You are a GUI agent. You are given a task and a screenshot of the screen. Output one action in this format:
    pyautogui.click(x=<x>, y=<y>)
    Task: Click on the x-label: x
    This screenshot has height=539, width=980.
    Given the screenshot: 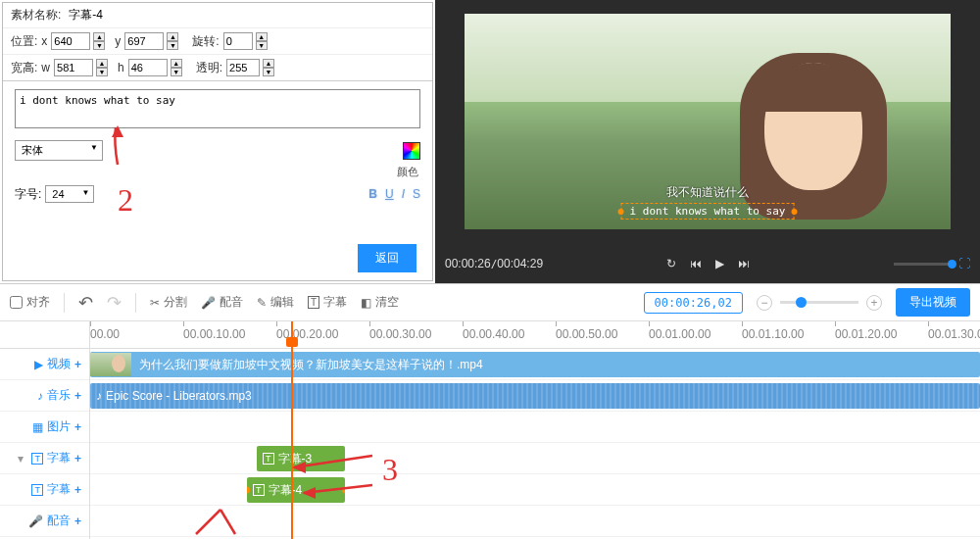 What is the action you would take?
    pyautogui.click(x=44, y=41)
    